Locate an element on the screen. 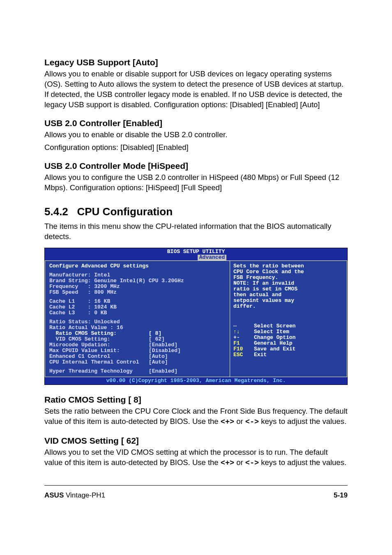 The height and width of the screenshot is (555, 392). bios-nav-row: ↔Select Screen is located at coordinates (288, 326).